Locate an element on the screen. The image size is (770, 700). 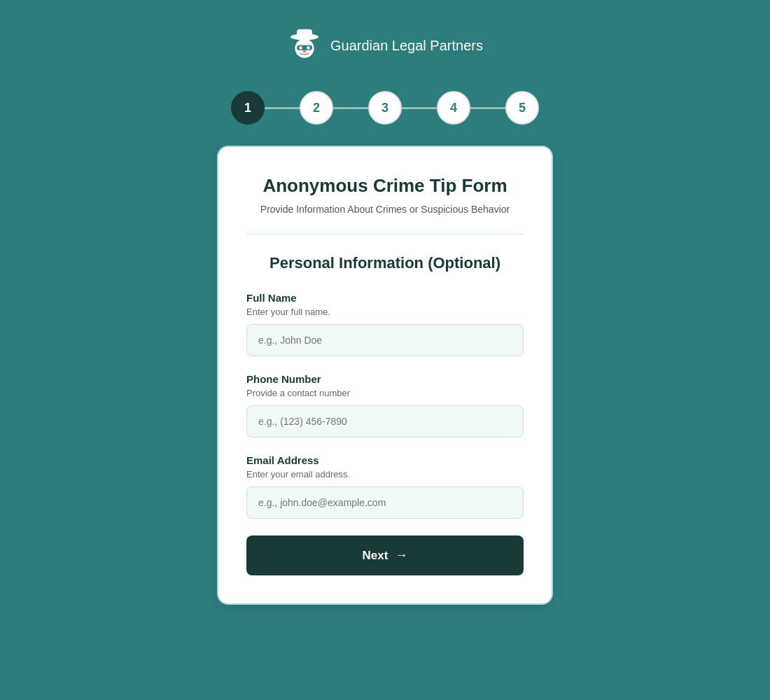
section-title: Personal Information (Optional) is located at coordinates (385, 263).